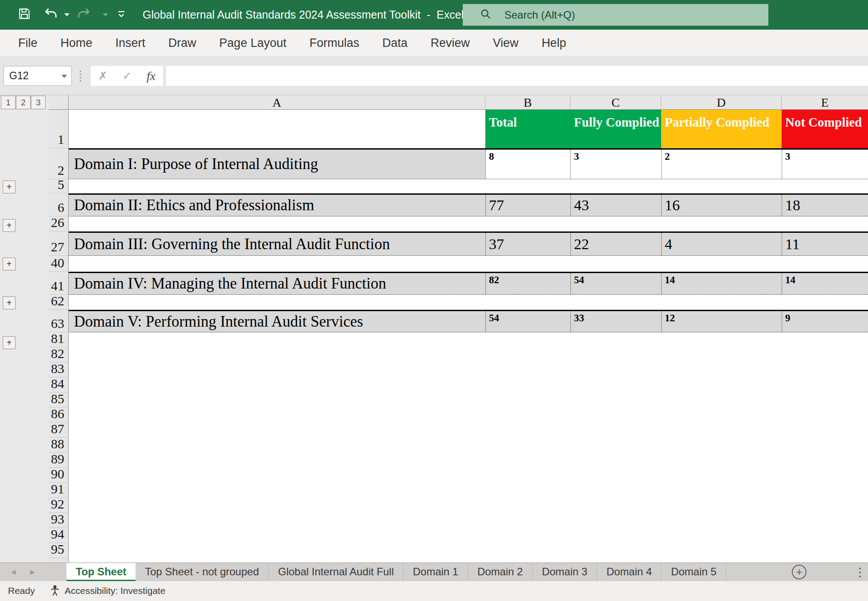  Describe the element at coordinates (38, 76) in the screenshot. I see `name-box: G12` at that location.